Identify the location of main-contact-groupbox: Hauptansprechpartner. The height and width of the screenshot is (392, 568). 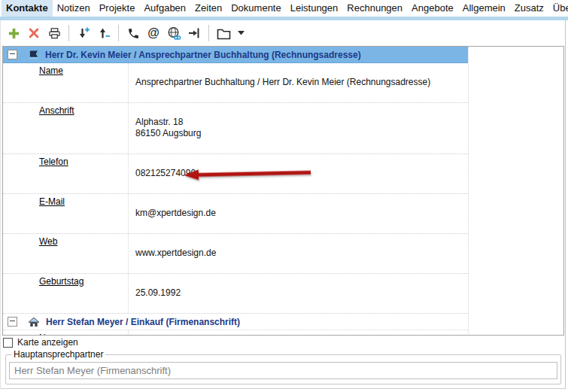
(283, 367).